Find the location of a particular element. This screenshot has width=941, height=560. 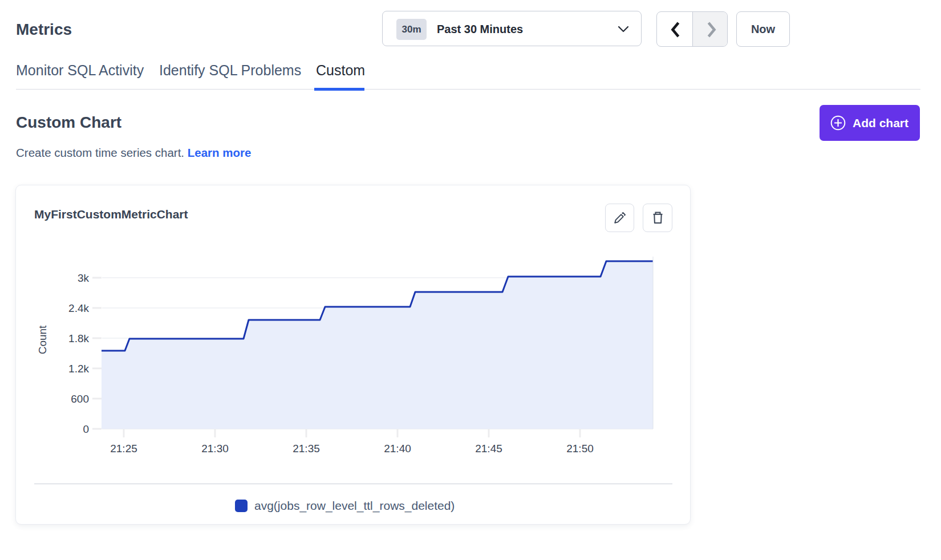

svg-text: 2.4k is located at coordinates (79, 308).